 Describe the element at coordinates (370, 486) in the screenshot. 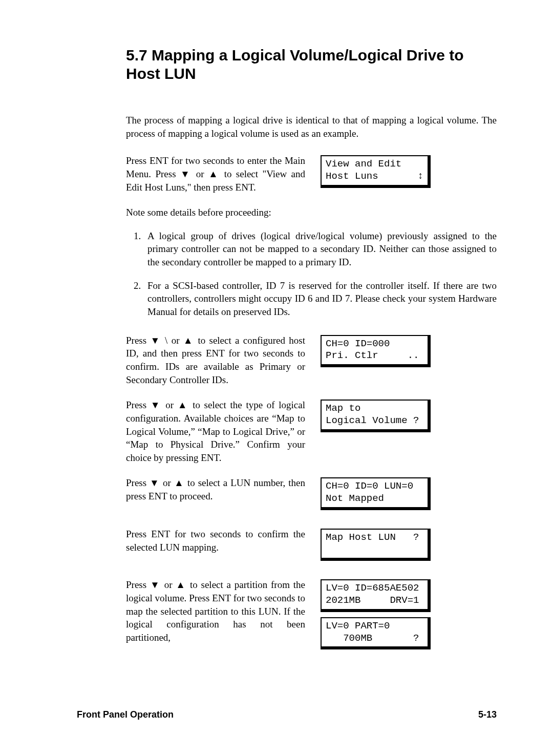

I see `lcd-line: CH=0 ID=0 LUN=0` at that location.